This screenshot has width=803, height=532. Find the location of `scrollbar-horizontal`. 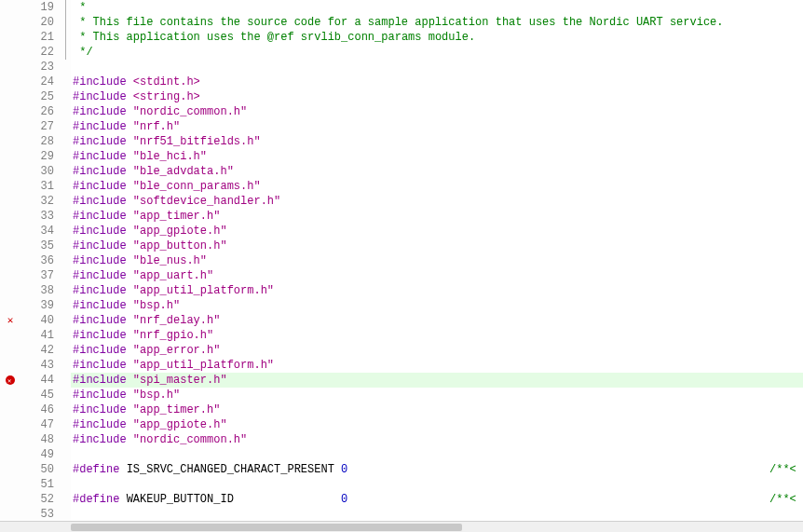

scrollbar-horizontal is located at coordinates (402, 526).